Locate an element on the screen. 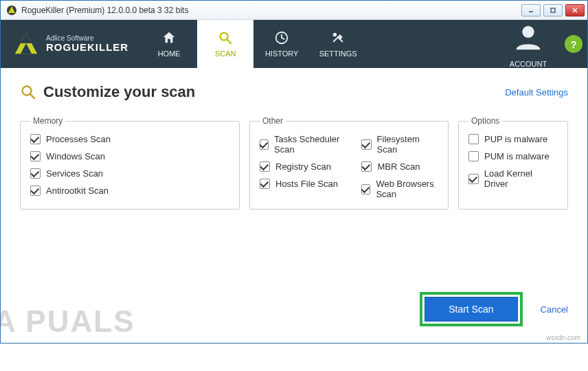 The image size is (588, 371). check-label: Hosts File Scan is located at coordinates (306, 184).